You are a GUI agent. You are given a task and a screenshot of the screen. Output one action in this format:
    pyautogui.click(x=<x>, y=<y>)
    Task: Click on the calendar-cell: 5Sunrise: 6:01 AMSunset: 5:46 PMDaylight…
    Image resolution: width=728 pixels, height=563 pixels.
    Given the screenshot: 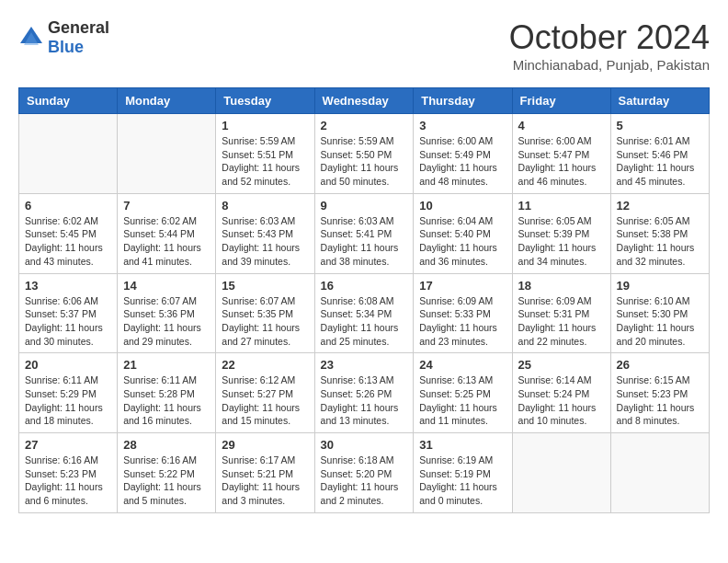 What is the action you would take?
    pyautogui.click(x=660, y=155)
    